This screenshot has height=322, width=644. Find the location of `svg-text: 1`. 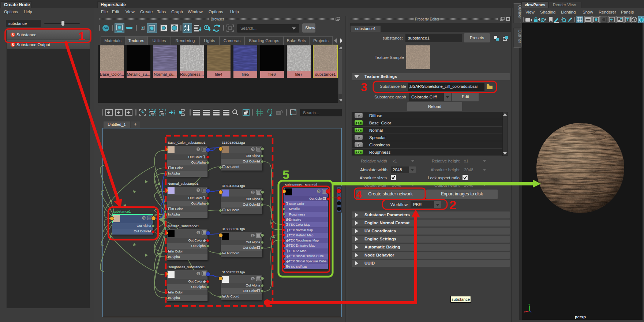

svg-text: 1 is located at coordinates (82, 36).